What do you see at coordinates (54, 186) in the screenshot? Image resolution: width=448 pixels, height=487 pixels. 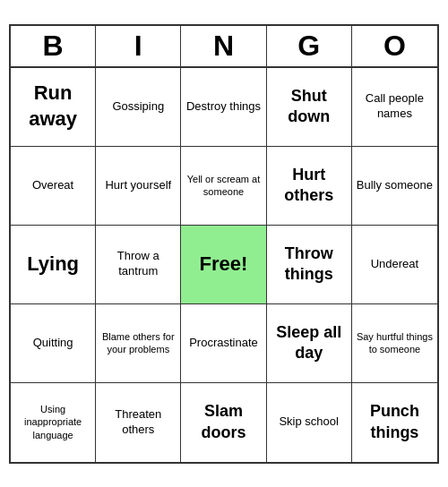 I see `bingo-cell-5: Overeat` at bounding box center [54, 186].